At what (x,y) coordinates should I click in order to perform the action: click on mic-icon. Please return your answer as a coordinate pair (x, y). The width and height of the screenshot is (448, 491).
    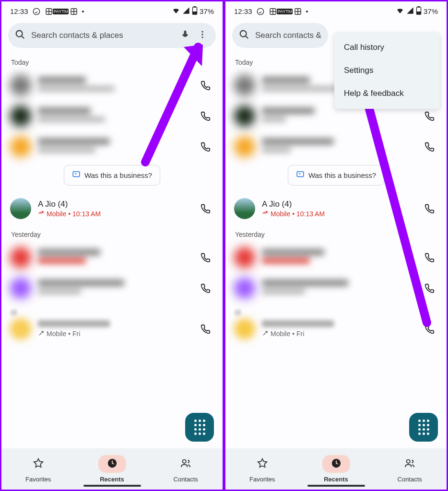
    Looking at the image, I should click on (185, 35).